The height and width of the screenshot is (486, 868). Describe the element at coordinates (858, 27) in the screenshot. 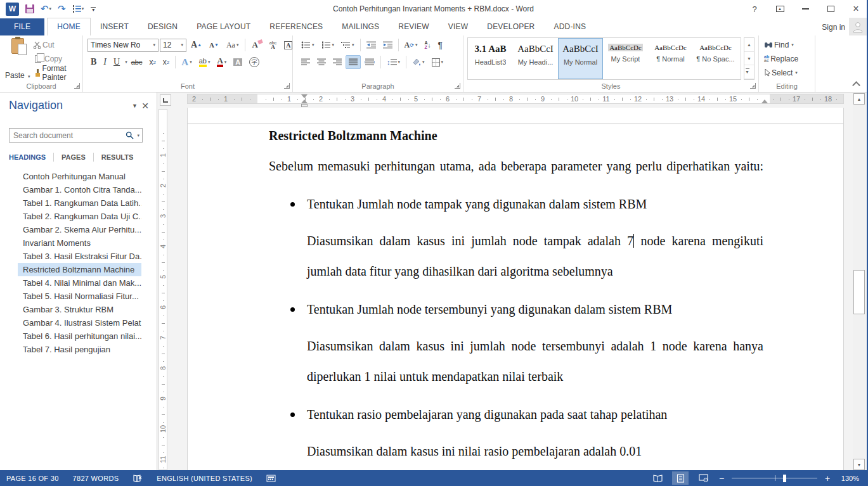

I see `avatar` at that location.